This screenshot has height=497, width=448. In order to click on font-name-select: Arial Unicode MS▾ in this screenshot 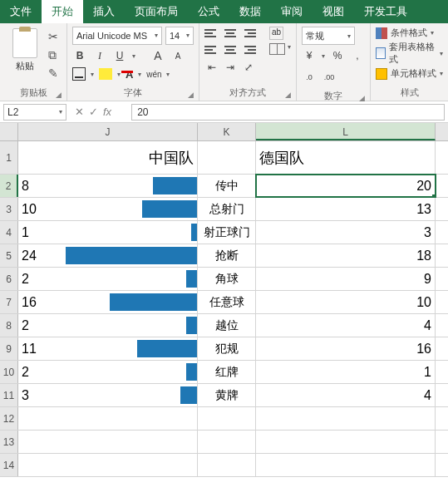, I will do `click(117, 36)`.